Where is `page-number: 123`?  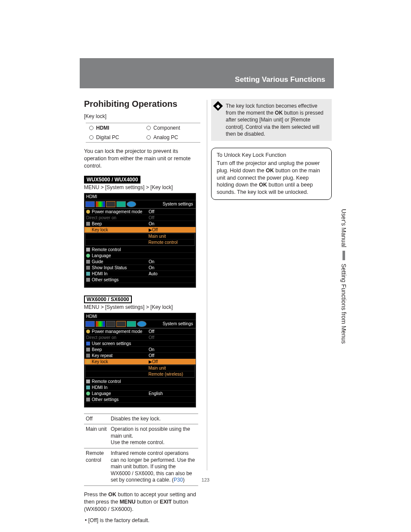 page-number: 123 is located at coordinates (206, 480).